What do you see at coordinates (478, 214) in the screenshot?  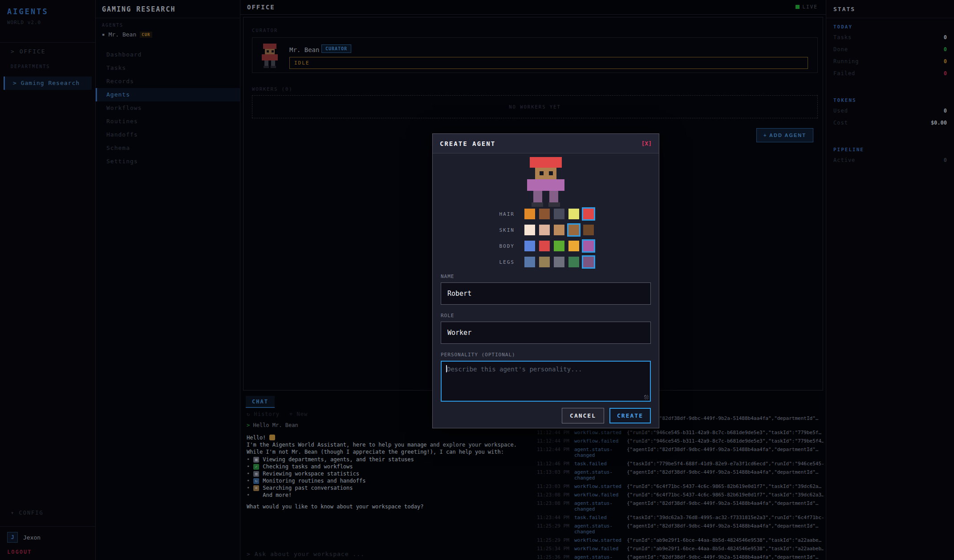 I see `hair-label: HAIR` at bounding box center [478, 214].